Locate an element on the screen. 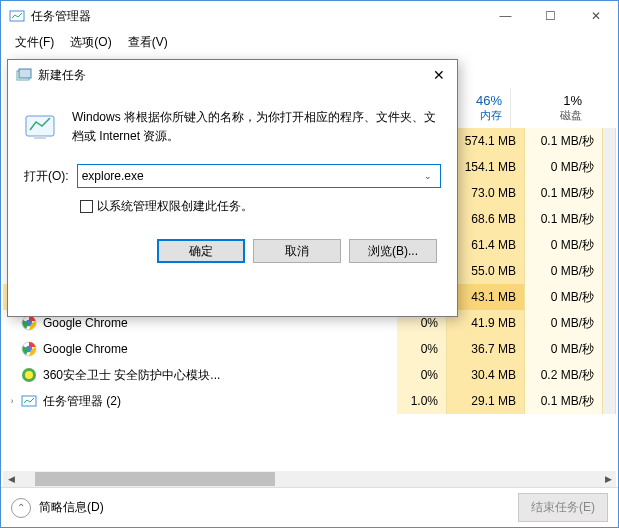 This screenshot has height=528, width=619. run-icon is located at coordinates (24, 75).